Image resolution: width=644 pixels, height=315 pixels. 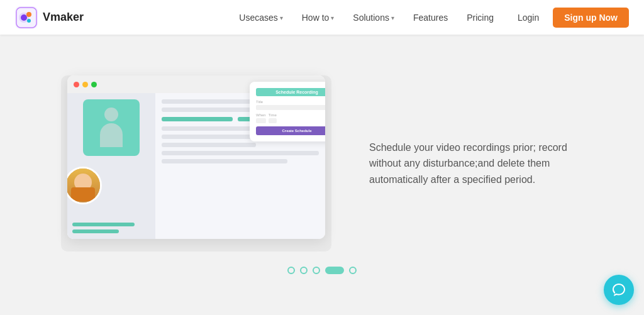 What do you see at coordinates (476, 163) in the screenshot?
I see `text-side: Schedule your video recordings prior; re…` at bounding box center [476, 163].